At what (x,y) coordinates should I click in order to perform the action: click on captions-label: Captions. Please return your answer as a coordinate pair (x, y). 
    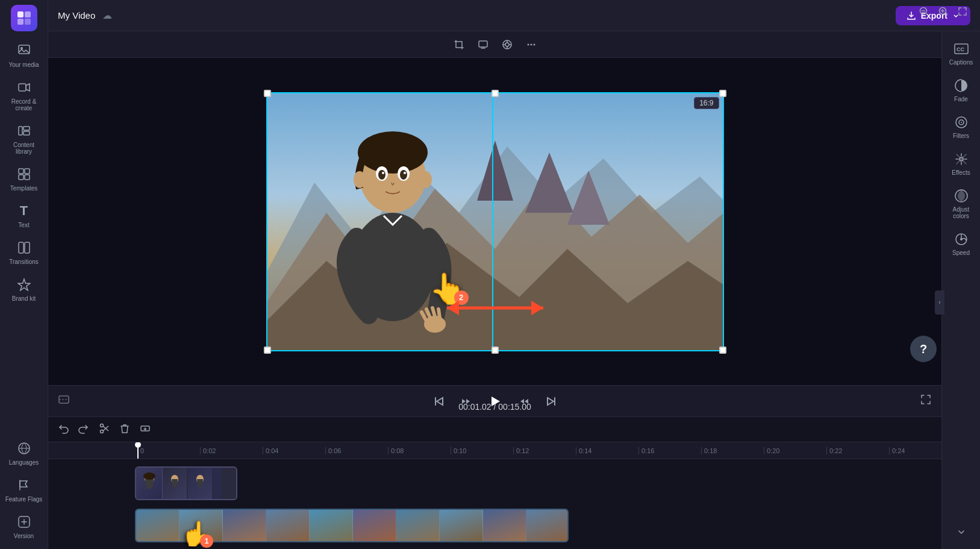
    Looking at the image, I should click on (961, 63).